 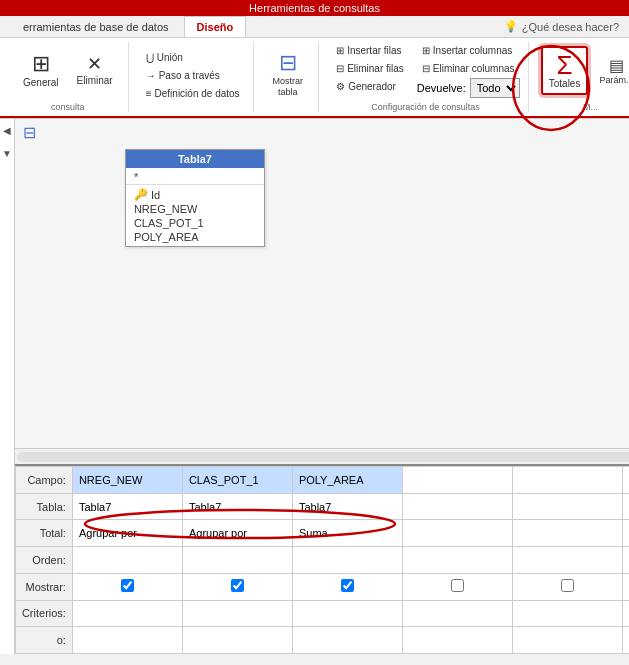 I want to click on parametros-button: ▤ Parám..., so click(x=610, y=70).